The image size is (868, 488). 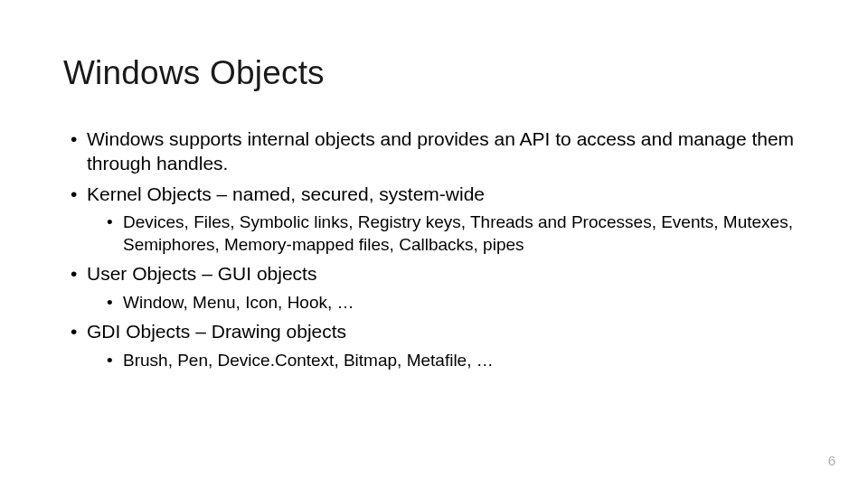 I want to click on sub-bullet-item: Window, Menu, Icon, Hook, …, so click(x=456, y=304).